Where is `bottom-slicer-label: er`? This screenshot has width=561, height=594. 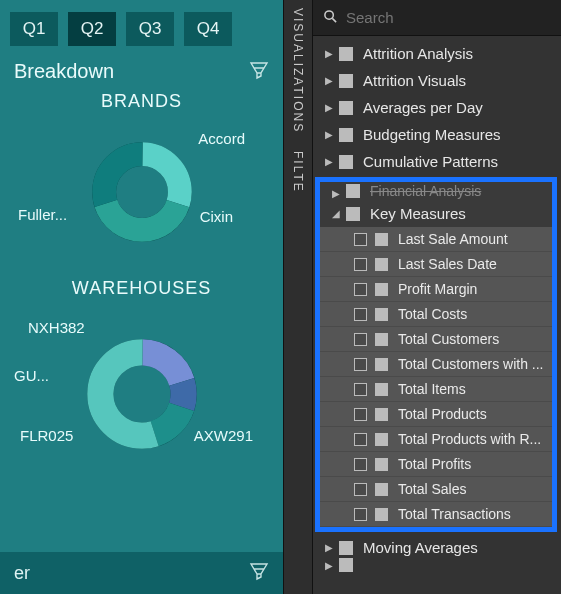
bottom-slicer-label: er is located at coordinates (22, 574).